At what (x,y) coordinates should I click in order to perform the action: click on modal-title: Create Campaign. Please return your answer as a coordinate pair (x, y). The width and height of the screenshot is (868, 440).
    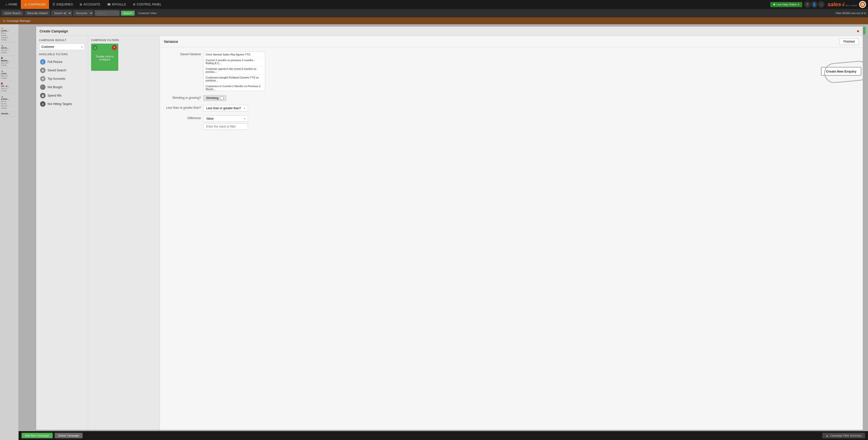
    Looking at the image, I should click on (54, 31).